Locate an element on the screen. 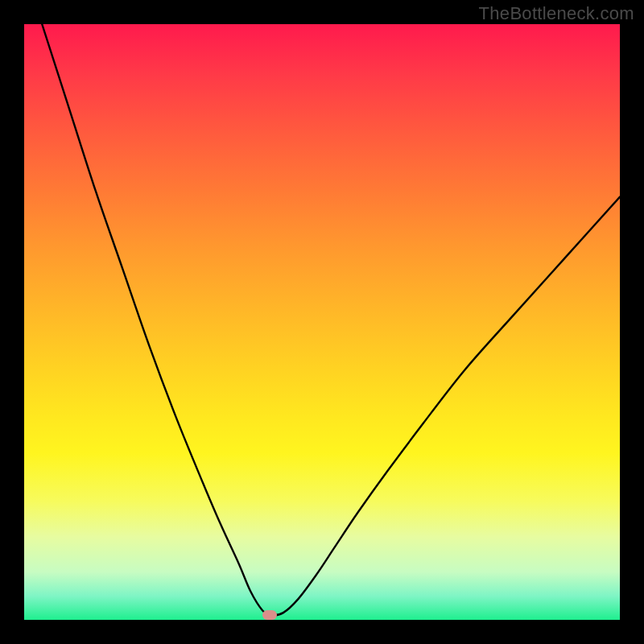  minimum-marker is located at coordinates (270, 615).